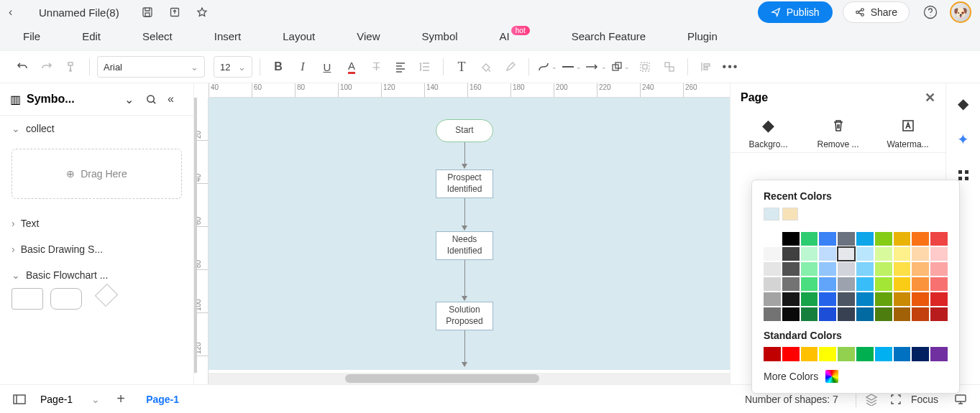 The image size is (980, 413). Describe the element at coordinates (71, 67) in the screenshot. I see `format-painter-button` at that location.